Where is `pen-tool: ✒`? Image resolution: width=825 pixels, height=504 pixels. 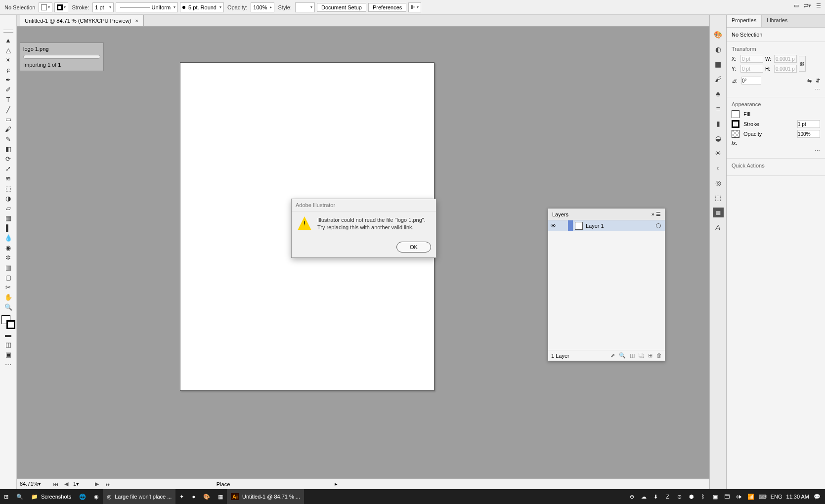
pen-tool: ✒ is located at coordinates (8, 80).